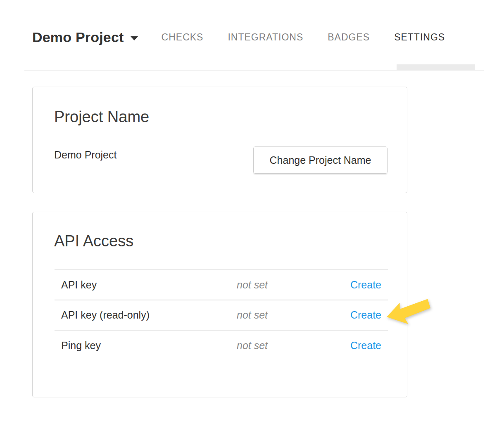  I want to click on project-name-card-title: Project Name, so click(102, 117).